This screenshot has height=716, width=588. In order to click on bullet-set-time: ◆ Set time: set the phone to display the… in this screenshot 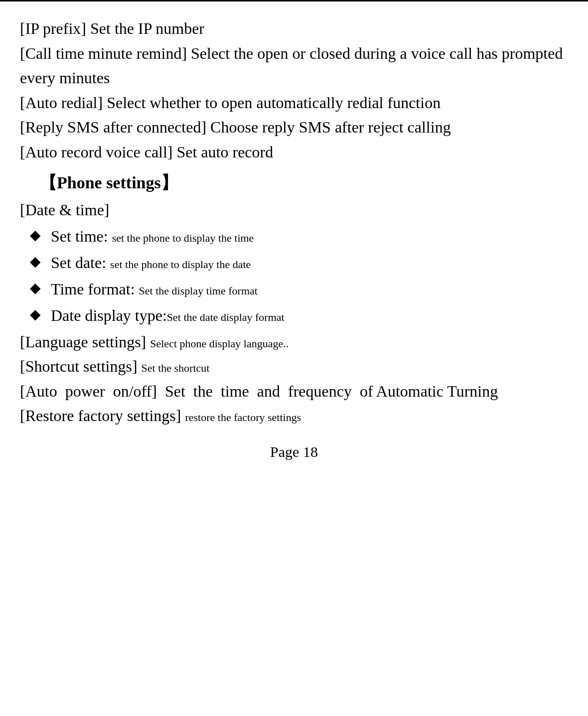, I will do `click(294, 236)`.